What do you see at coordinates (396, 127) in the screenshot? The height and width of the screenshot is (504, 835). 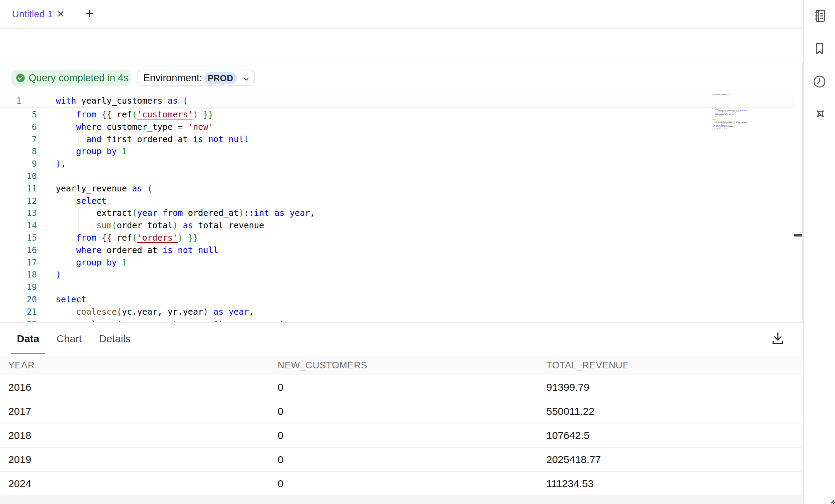 I see `code-line: 6 where customer_type = 'new'` at bounding box center [396, 127].